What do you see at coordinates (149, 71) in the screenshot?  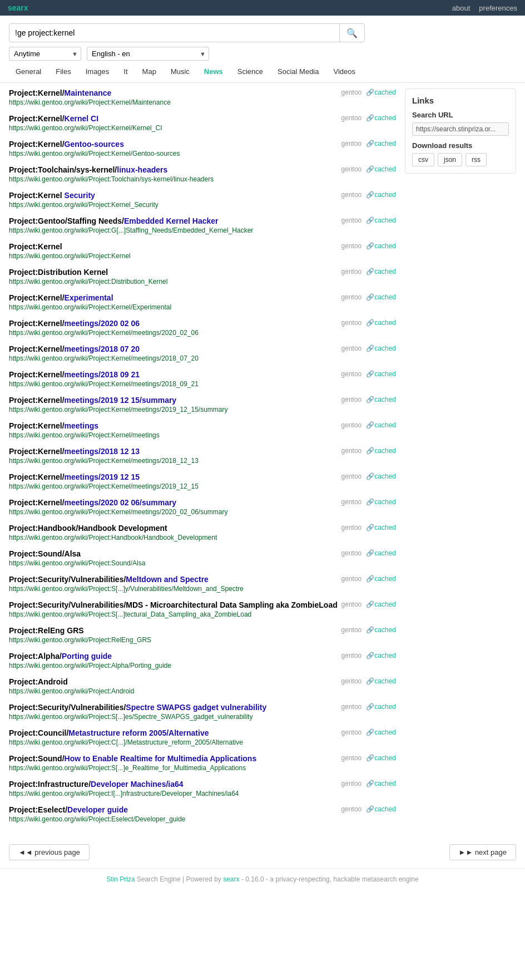 I see `tab-map: Map` at bounding box center [149, 71].